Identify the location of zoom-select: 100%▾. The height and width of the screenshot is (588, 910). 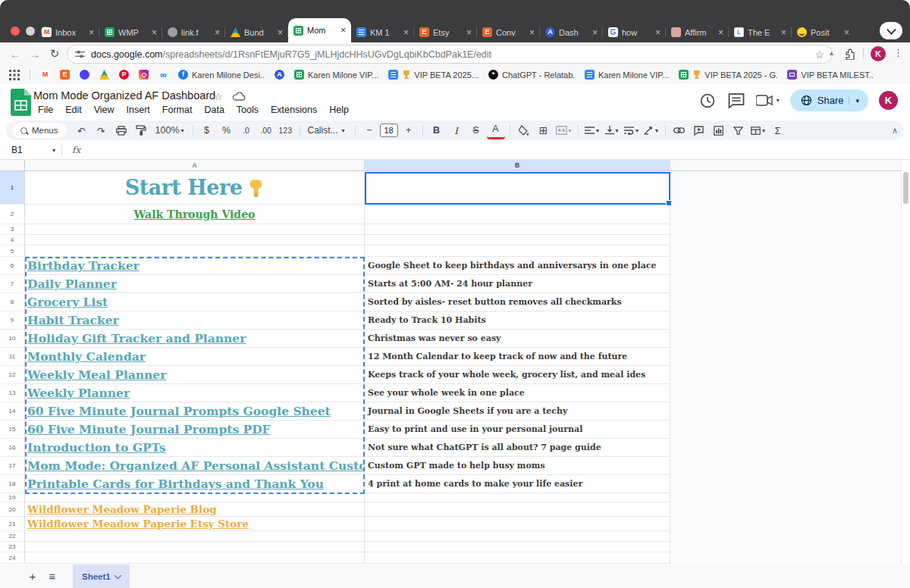
(170, 130).